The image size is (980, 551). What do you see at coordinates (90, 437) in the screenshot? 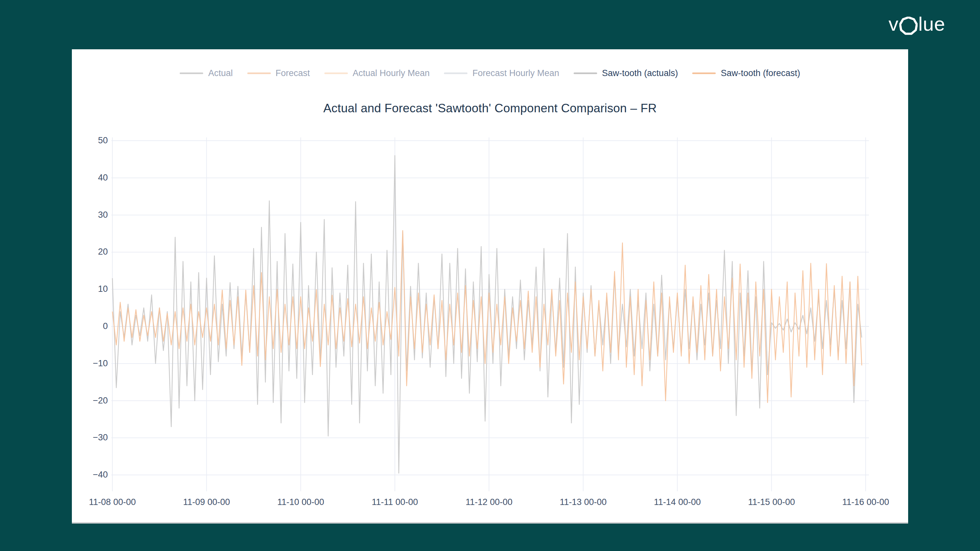
I see `y-axis-tick-label: −30` at bounding box center [90, 437].